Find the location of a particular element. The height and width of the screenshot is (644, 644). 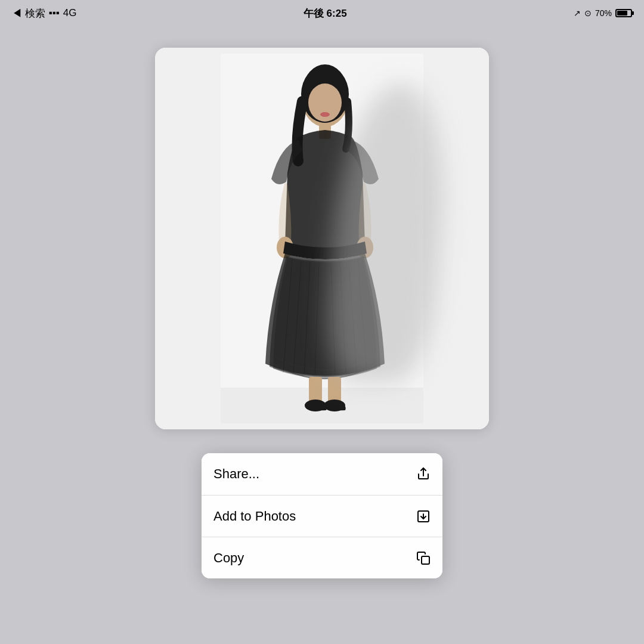

share-label: Share... is located at coordinates (236, 474).